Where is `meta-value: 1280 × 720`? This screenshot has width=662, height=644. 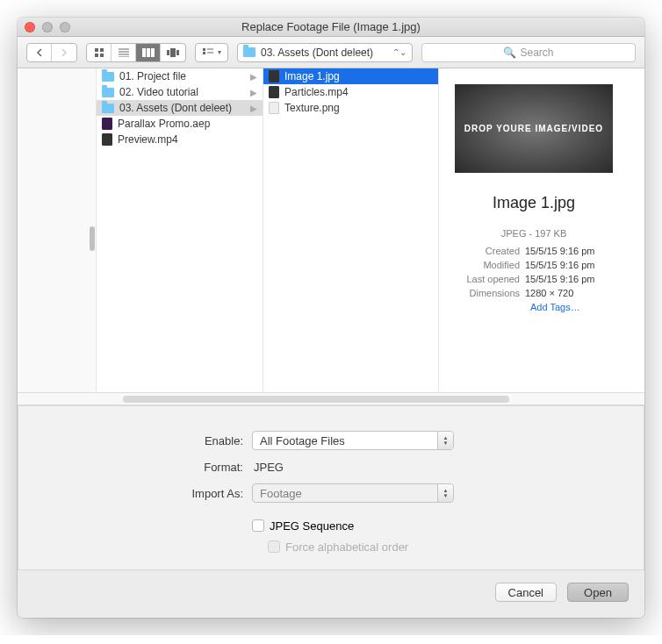
meta-value: 1280 × 720 is located at coordinates (550, 293).